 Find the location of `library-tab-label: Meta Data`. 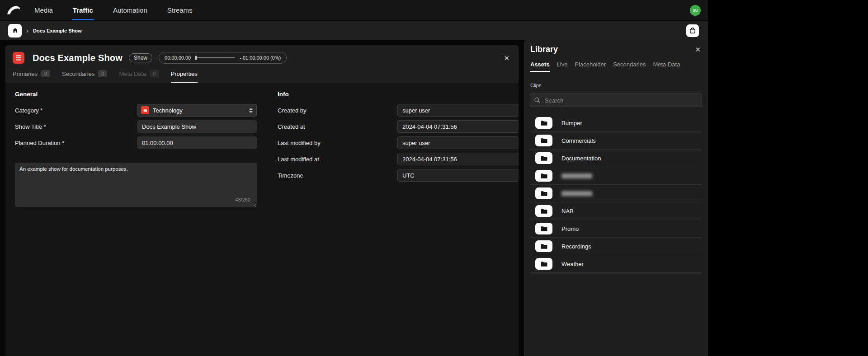

library-tab-label: Meta Data is located at coordinates (666, 64).